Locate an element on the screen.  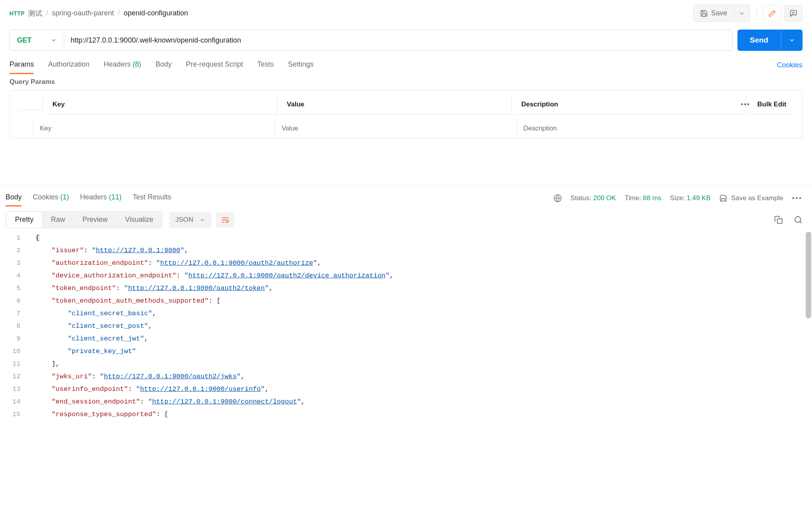
tab-headers-count: (8) is located at coordinates (137, 64).